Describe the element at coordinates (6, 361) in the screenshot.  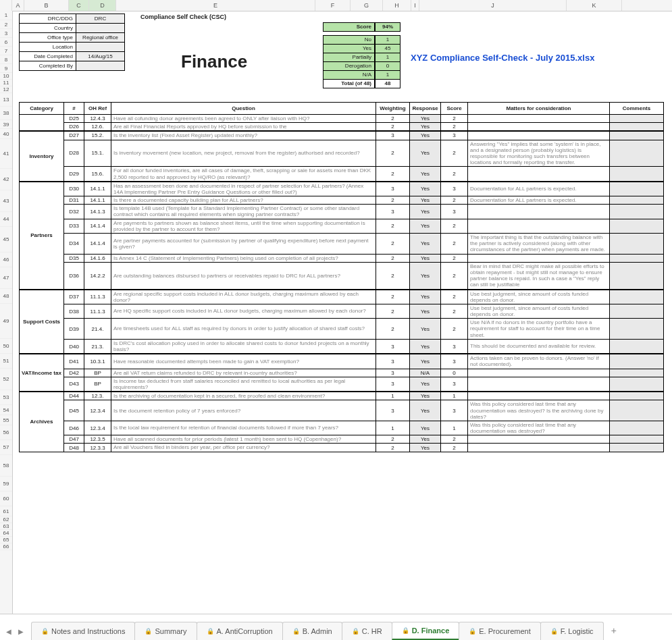
I see `row-header-51: 51` at that location.